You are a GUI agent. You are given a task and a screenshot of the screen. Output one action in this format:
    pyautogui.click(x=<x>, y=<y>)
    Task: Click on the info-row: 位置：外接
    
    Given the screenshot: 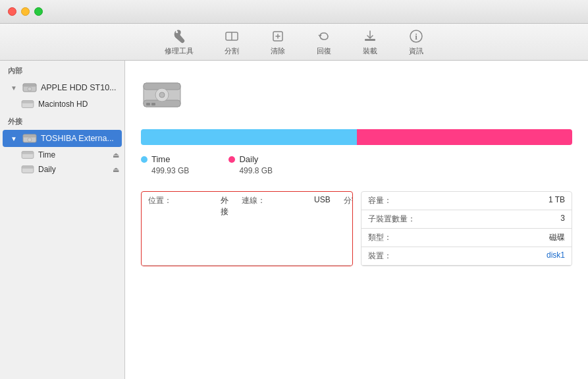 What is the action you would take?
    pyautogui.click(x=188, y=229)
    